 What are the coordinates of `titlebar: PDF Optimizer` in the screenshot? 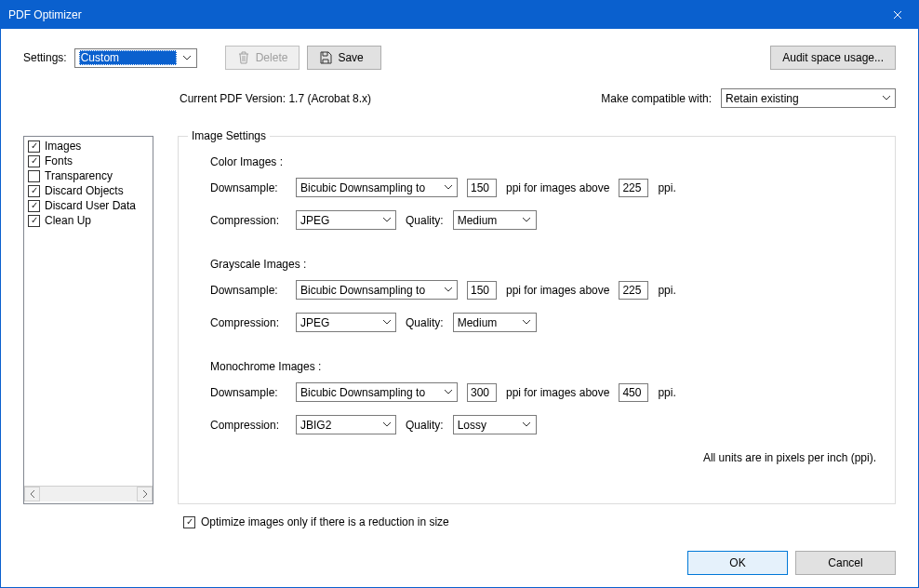 It's located at (460, 15).